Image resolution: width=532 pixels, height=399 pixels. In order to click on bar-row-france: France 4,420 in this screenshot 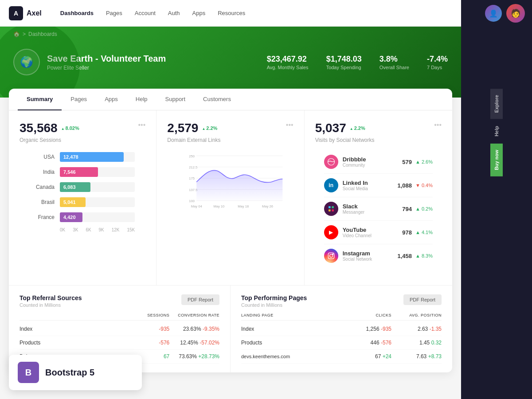, I will do `click(82, 217)`.